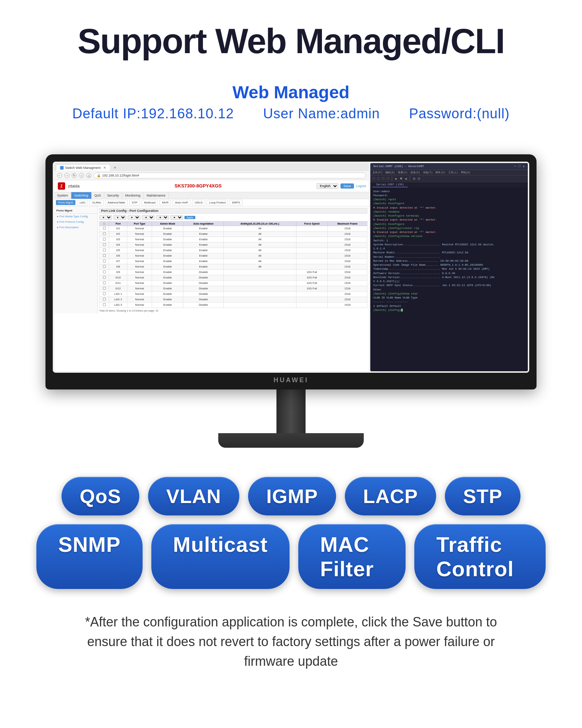 Image resolution: width=582 pixels, height=728 pixels. I want to click on cli-tool-1: □, so click(374, 179).